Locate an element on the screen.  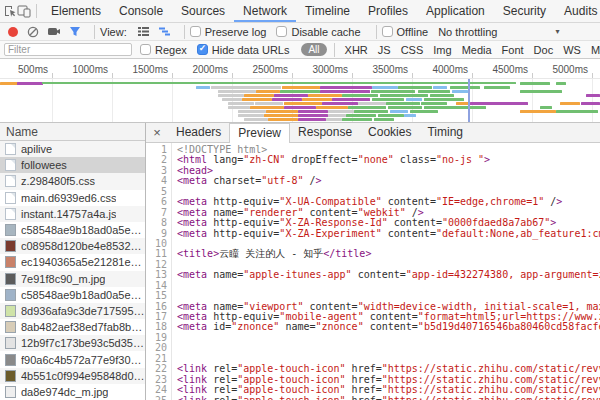
request-row: da8e974dc_m.jpg is located at coordinates (72, 392).